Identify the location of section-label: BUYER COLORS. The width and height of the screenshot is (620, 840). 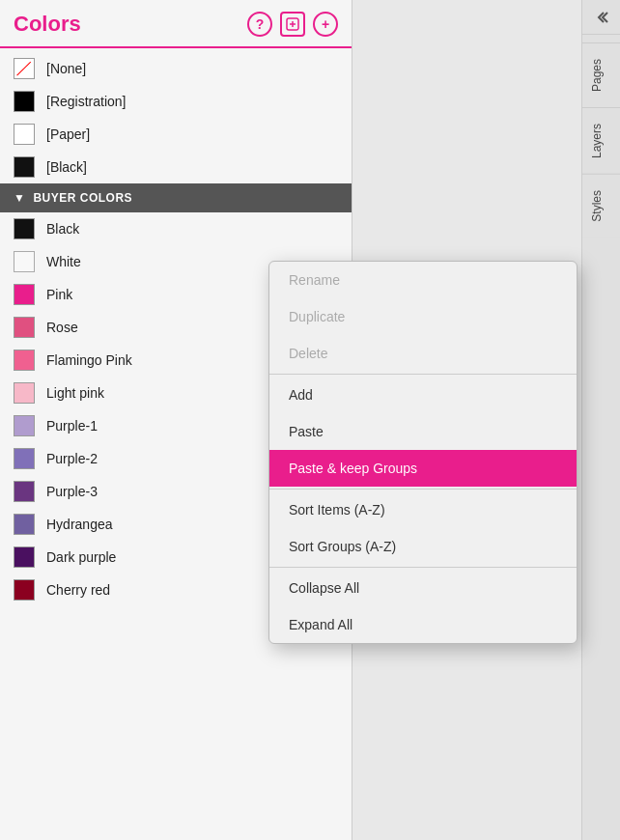
(83, 198).